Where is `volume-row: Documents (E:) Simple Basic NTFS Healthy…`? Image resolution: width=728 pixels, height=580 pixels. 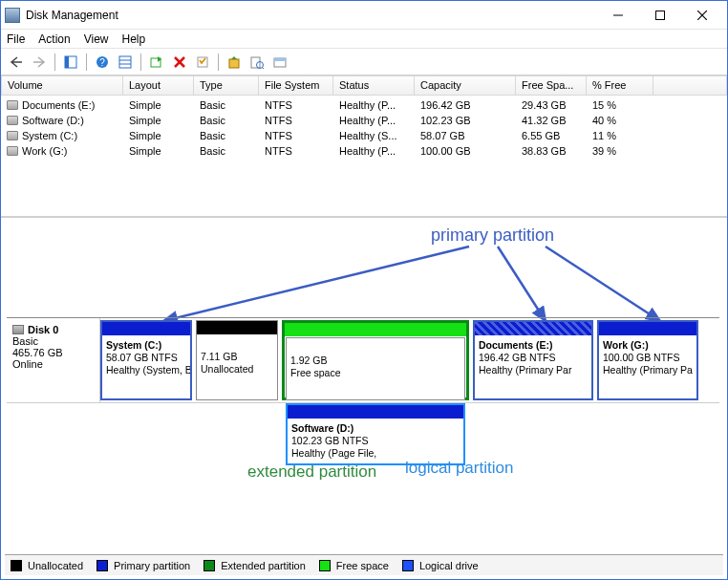 volume-row: Documents (E:) Simple Basic NTFS Healthy… is located at coordinates (364, 105).